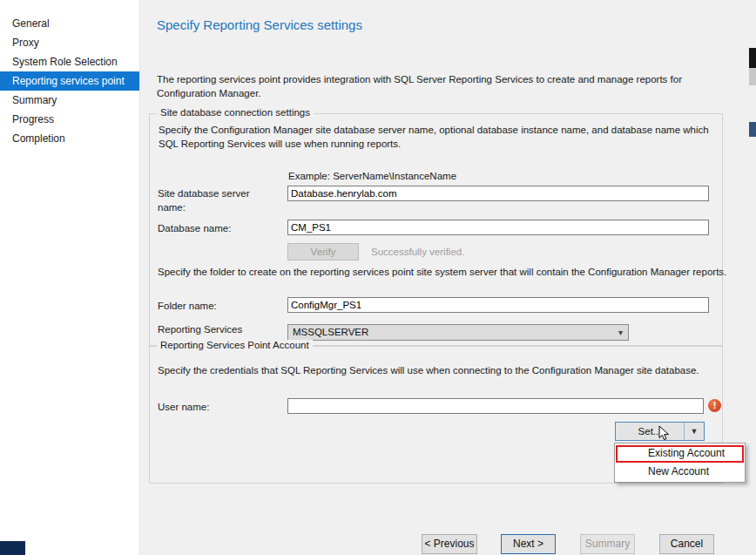 Image resolution: width=756 pixels, height=555 pixels. I want to click on sidebar-item-reporting-services-point: Reporting services point, so click(70, 81).